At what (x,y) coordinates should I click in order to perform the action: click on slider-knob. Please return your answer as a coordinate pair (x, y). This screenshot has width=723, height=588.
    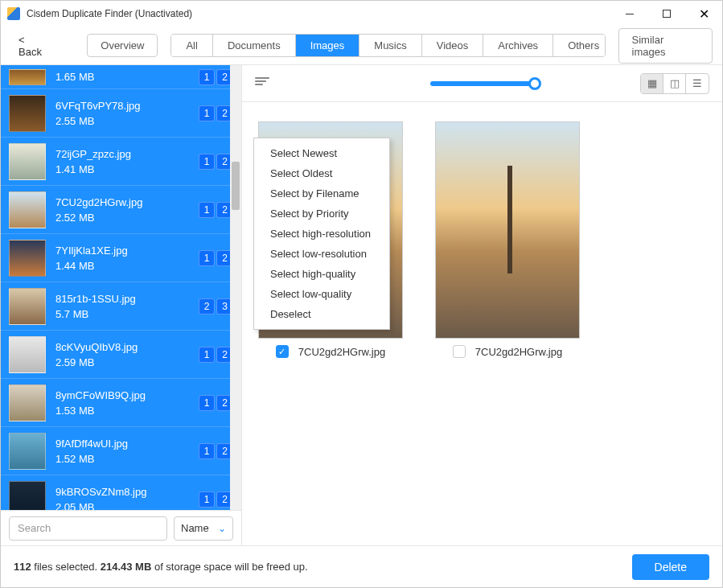
    Looking at the image, I should click on (535, 84).